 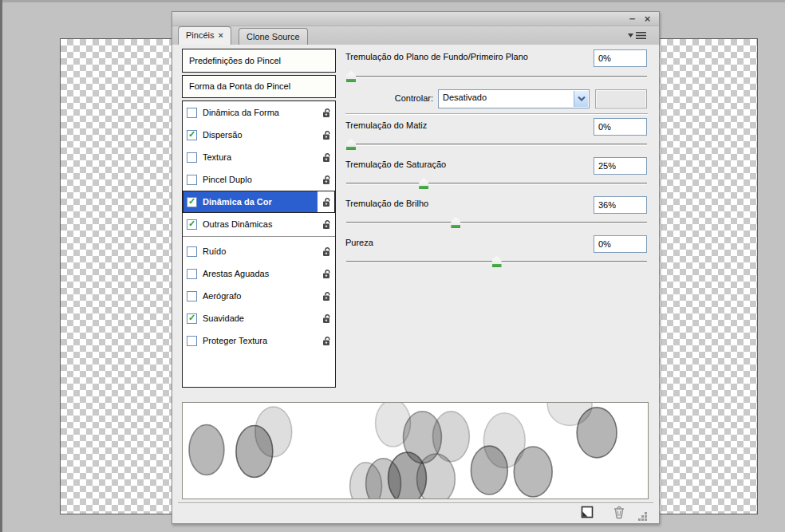 What do you see at coordinates (637, 35) in the screenshot?
I see `panel-menu-icon` at bounding box center [637, 35].